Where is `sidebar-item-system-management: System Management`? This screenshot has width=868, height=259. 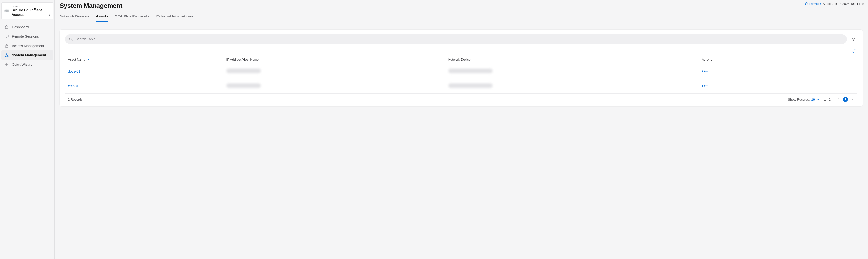 sidebar-item-system-management: System Management is located at coordinates (28, 55).